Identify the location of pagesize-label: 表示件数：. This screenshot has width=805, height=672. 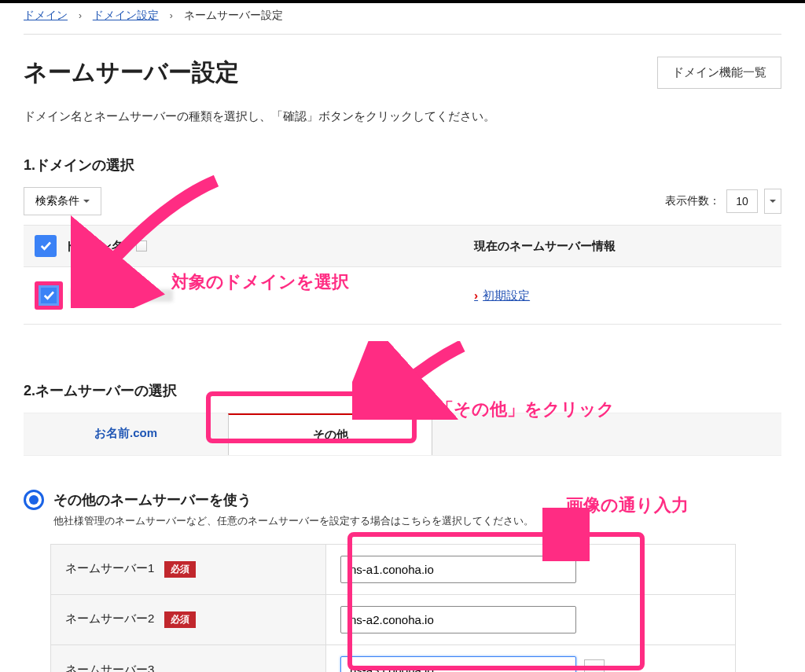
(693, 201).